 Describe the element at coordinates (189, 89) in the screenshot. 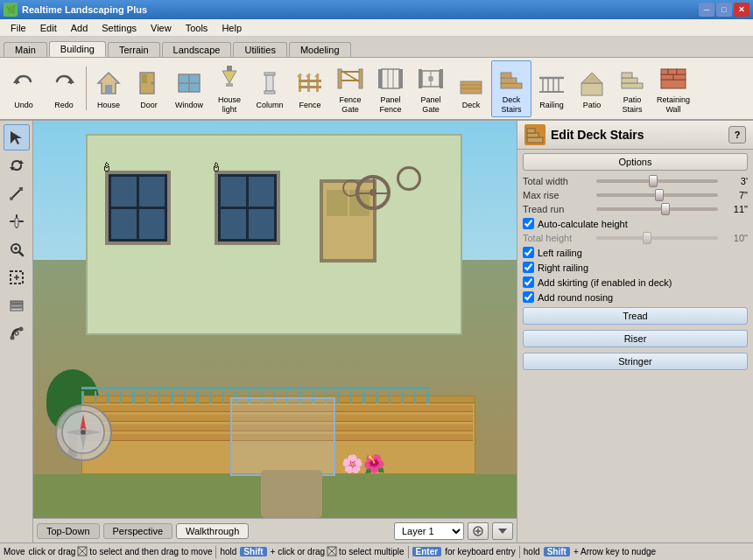

I see `window-tool-button: Window` at that location.